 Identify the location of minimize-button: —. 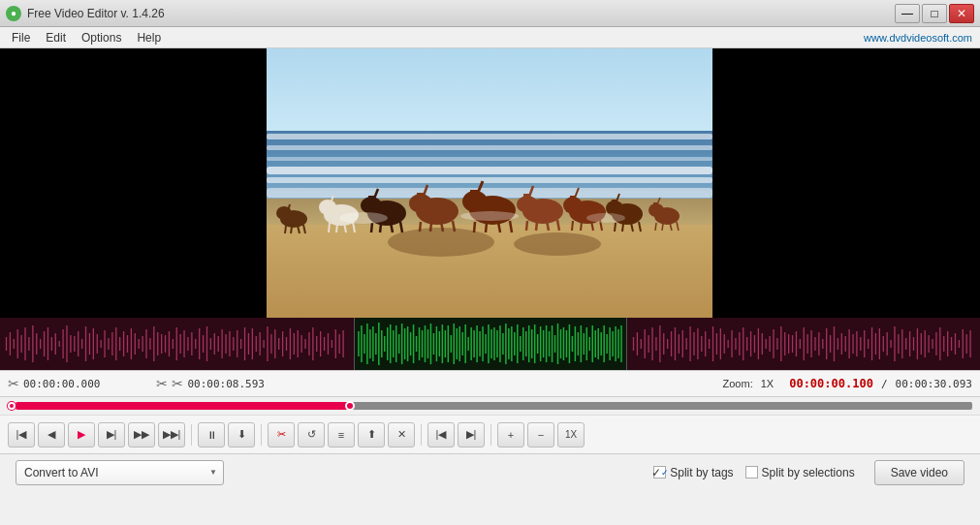
(907, 14).